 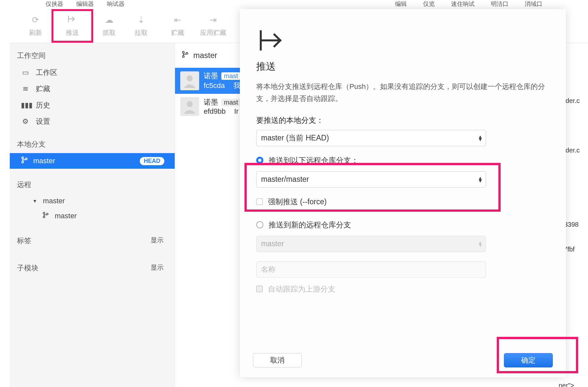 I want to click on menu-item: 消域口, so click(x=534, y=3).